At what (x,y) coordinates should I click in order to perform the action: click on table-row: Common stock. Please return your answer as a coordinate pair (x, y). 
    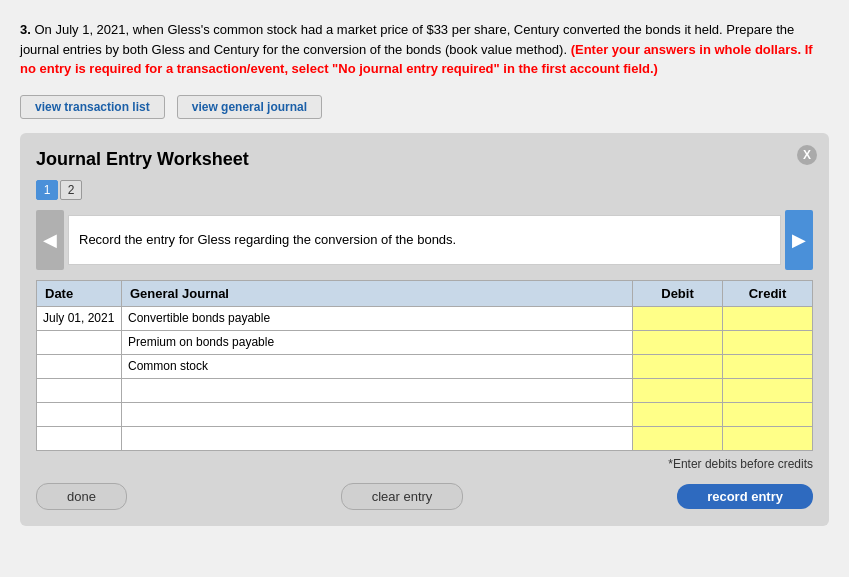
    Looking at the image, I should click on (425, 366).